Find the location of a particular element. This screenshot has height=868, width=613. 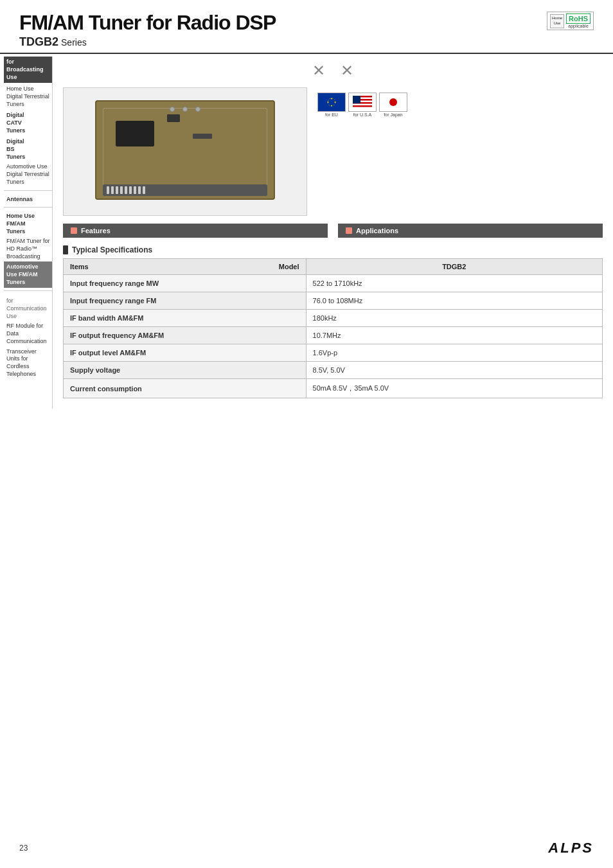

us-label: for U.S.A is located at coordinates (362, 114).